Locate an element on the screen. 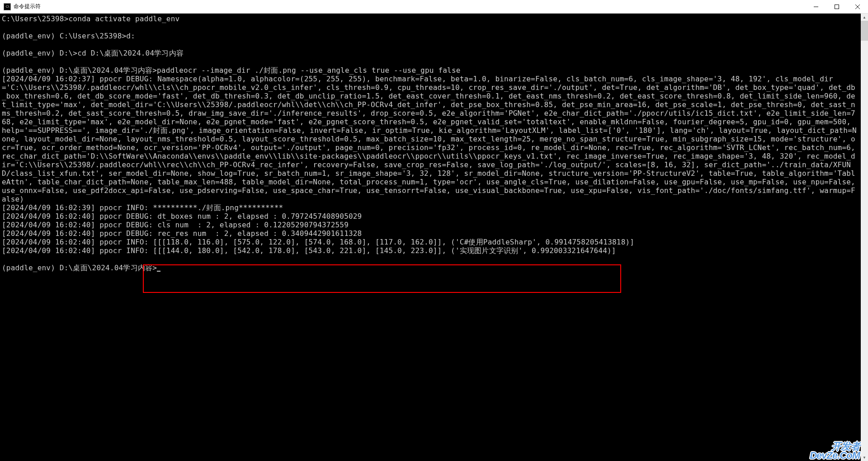  cursor is located at coordinates (159, 271).